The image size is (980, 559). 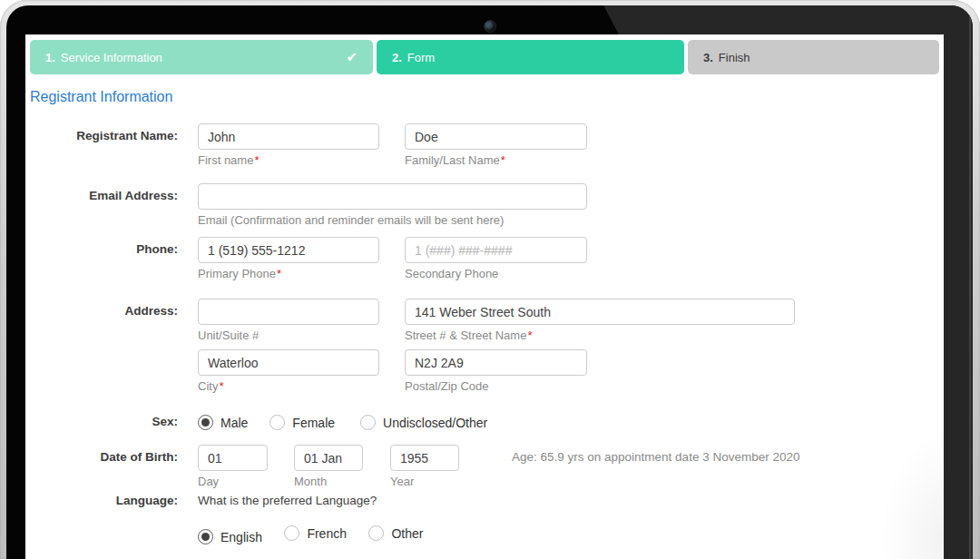 What do you see at coordinates (813, 57) in the screenshot?
I see `step-3-finish: 3. Finish` at bounding box center [813, 57].